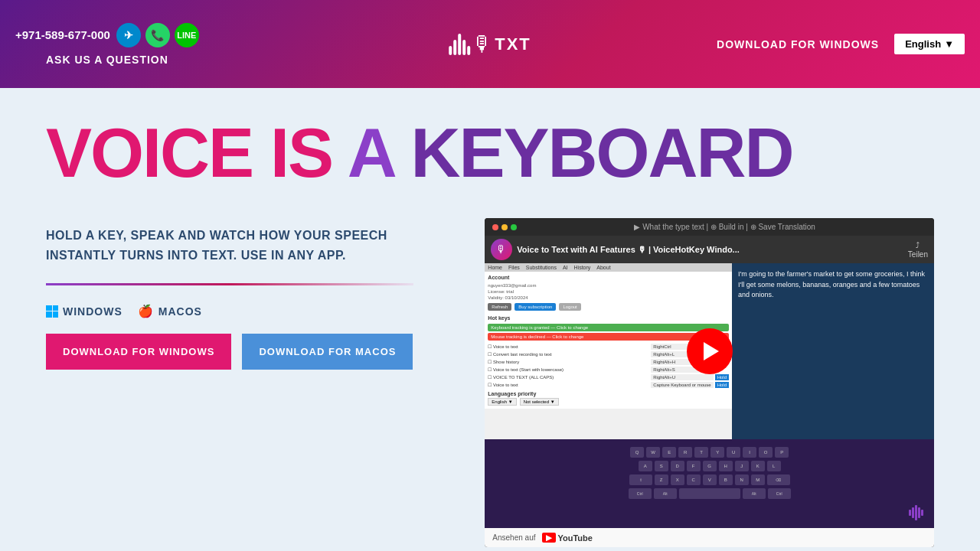 This screenshot has width=980, height=551. I want to click on expand-dot, so click(514, 227).